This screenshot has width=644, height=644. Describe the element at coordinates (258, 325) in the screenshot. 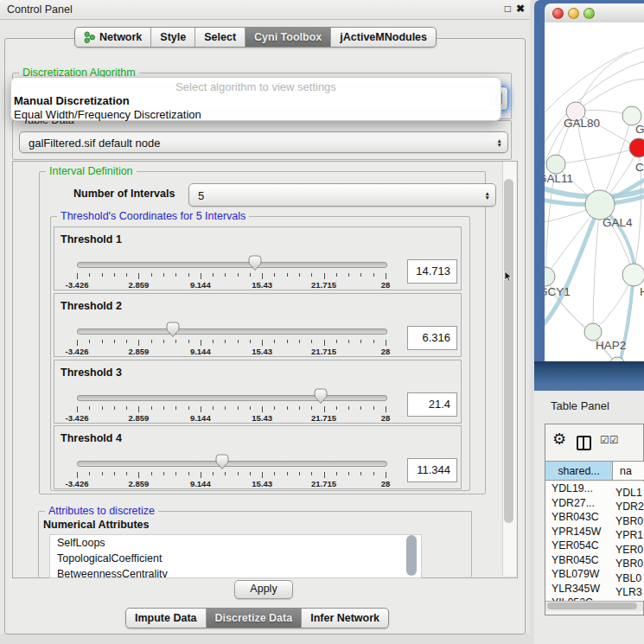

I see `threshold-panel-2: Threshold 2-3.4262.8599.14415.4321.71528…` at that location.